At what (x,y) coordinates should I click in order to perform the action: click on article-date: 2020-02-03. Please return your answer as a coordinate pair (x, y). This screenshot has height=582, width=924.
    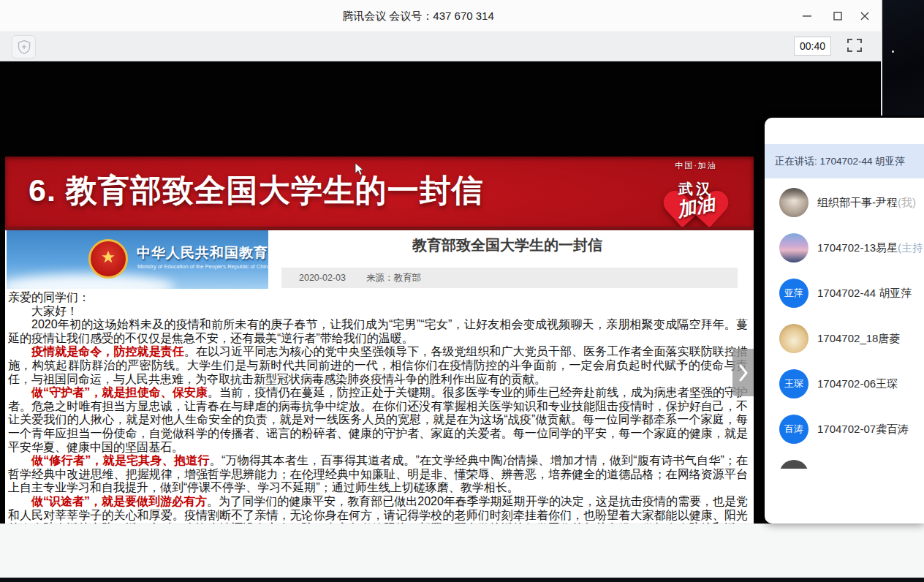
    Looking at the image, I should click on (322, 278).